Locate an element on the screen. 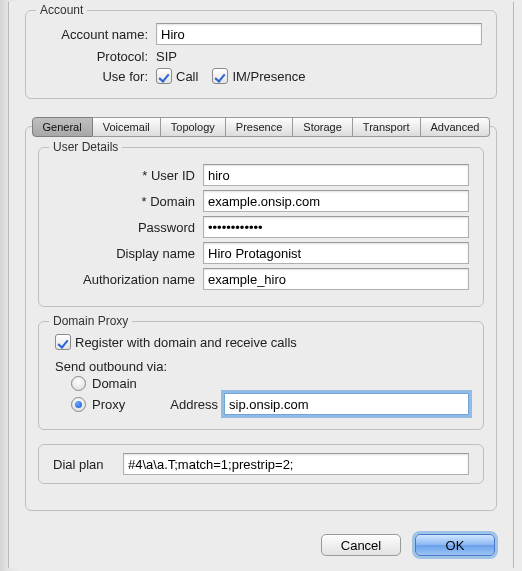 The height and width of the screenshot is (571, 522). ok-button: OK is located at coordinates (455, 545).